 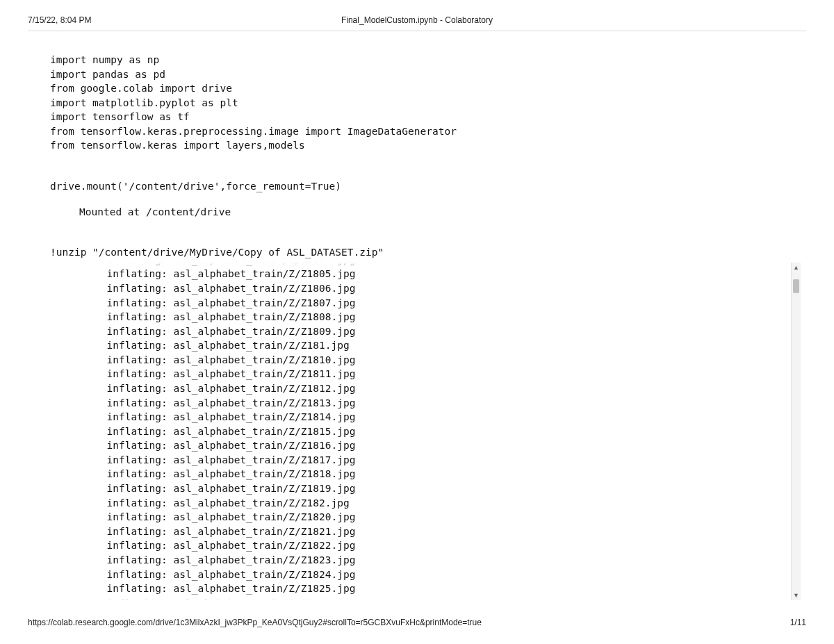 What do you see at coordinates (796, 267) in the screenshot?
I see `scroll-up-button: ▲` at bounding box center [796, 267].